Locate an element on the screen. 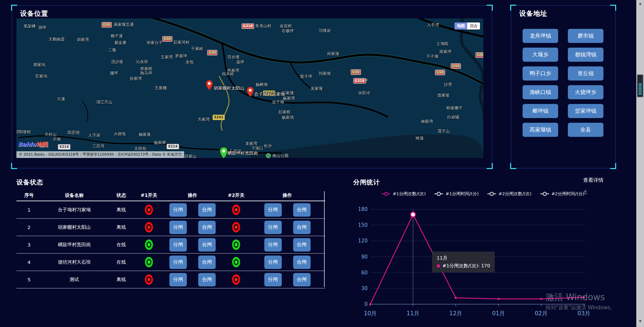 The image size is (644, 327). map-place-label: 东包 is located at coordinates (190, 62).